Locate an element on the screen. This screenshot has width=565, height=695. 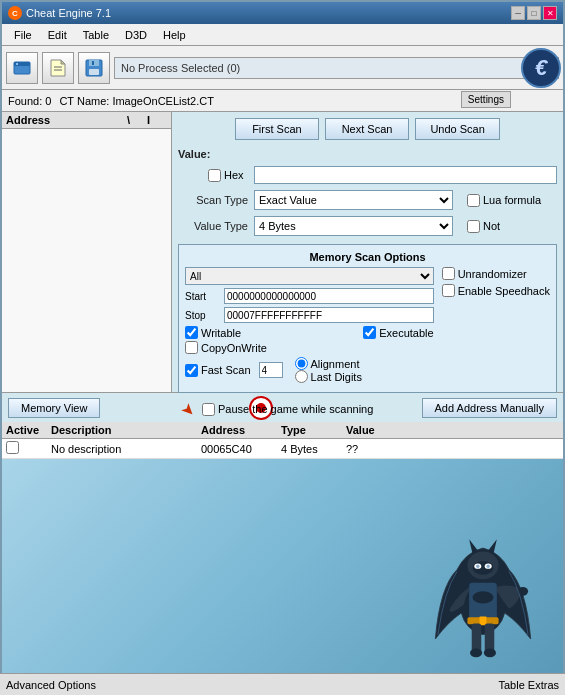
alignment-label: Alignment is located at coordinates (328, 364).